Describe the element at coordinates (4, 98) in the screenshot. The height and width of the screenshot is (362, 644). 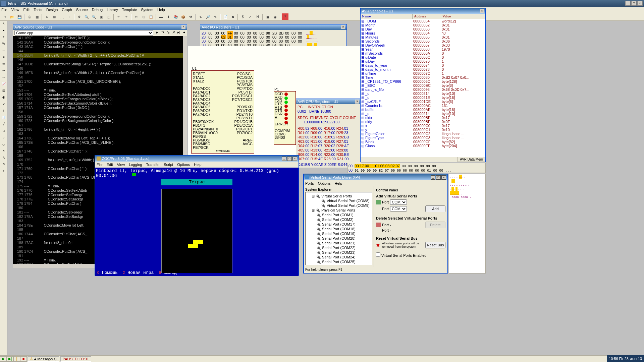
I see `gen-tool: ◐` at that location.